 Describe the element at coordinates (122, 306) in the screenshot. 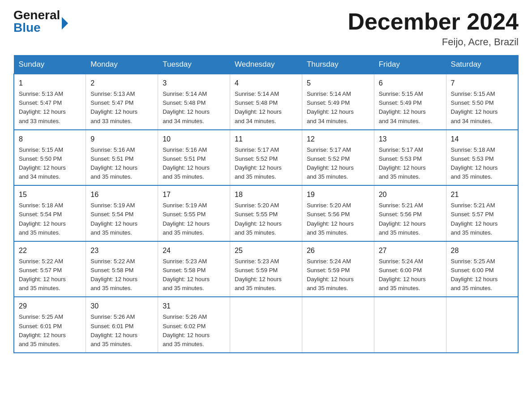

I see `day-number: 30` at that location.